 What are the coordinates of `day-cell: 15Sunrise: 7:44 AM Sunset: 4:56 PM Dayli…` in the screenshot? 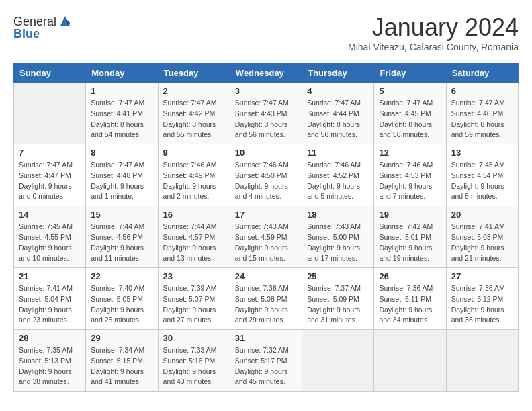 It's located at (122, 237).